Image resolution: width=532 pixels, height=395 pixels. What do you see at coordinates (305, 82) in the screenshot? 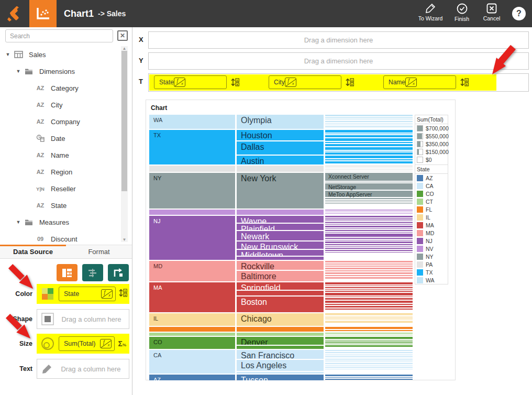
I see `t-field-chip-city: Cityƒx` at bounding box center [305, 82].